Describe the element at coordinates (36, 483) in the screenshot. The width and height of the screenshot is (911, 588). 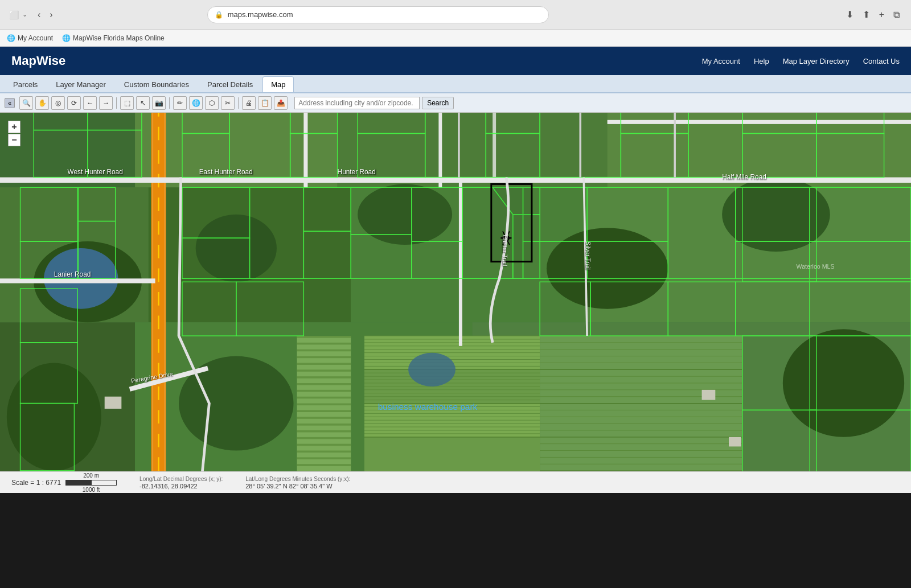
I see `scale-label: Scale = 1 : 6771` at that location.